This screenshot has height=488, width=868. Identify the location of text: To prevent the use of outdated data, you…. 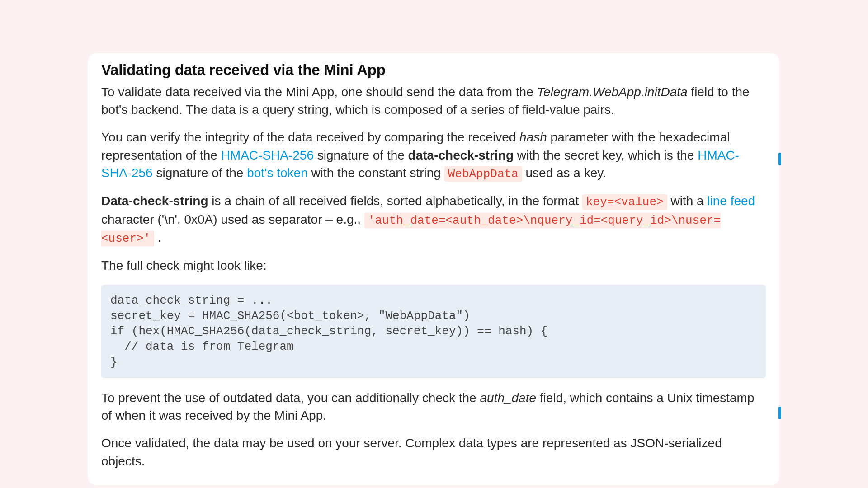
(290, 398).